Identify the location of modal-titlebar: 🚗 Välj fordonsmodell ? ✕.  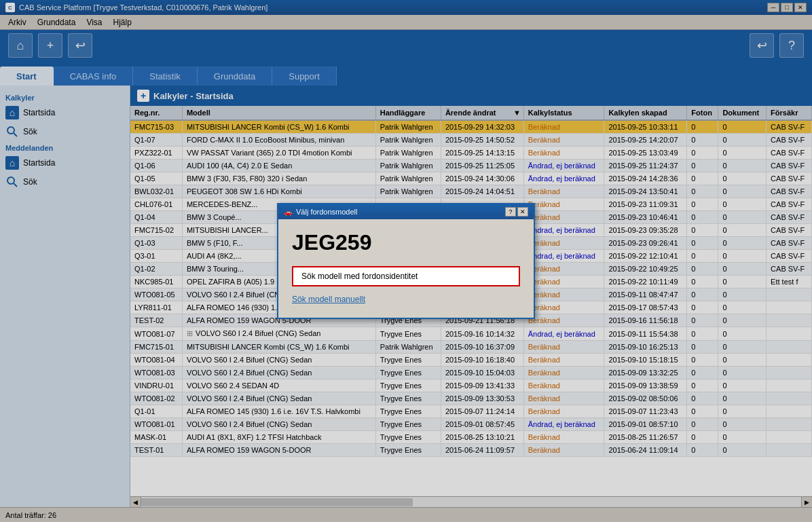
(406, 212).